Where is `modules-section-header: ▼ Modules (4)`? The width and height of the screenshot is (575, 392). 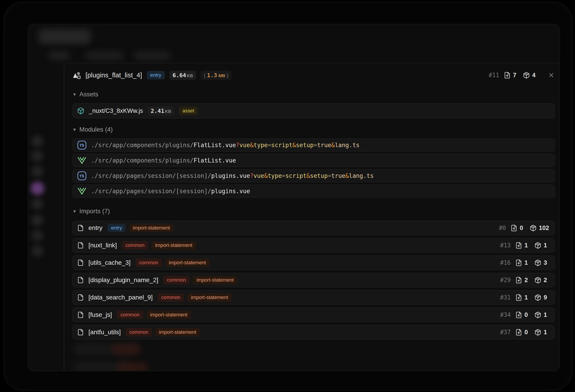 modules-section-header: ▼ Modules (4) is located at coordinates (314, 130).